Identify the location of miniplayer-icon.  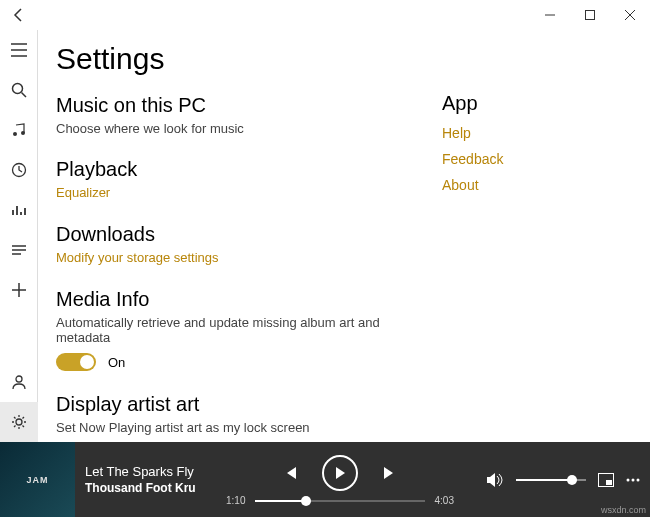
(606, 480).